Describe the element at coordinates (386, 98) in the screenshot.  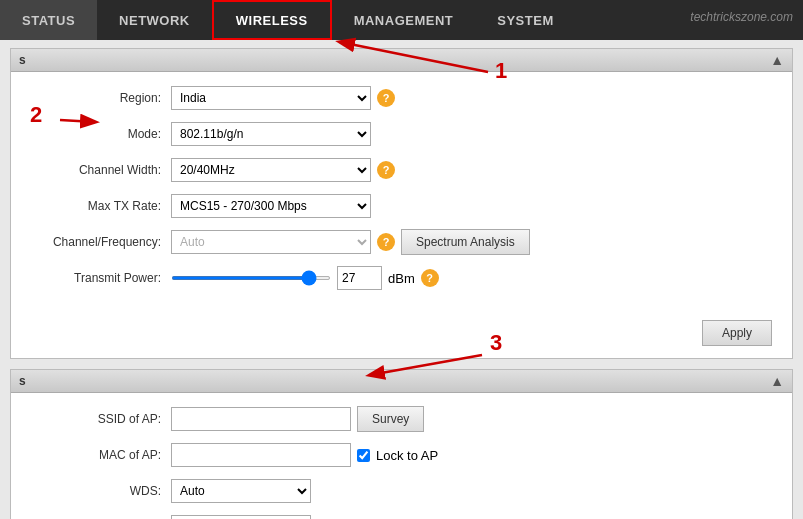
I see `region-help-icon: ?` at that location.